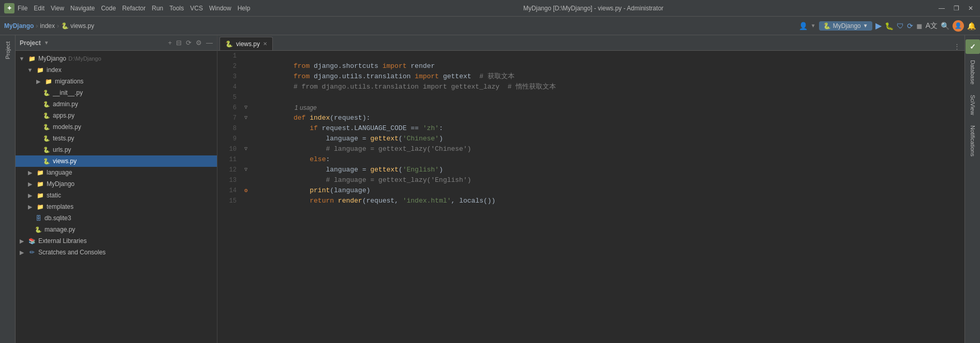  What do you see at coordinates (227, 56) in the screenshot?
I see `line-num-1: 1` at bounding box center [227, 56].